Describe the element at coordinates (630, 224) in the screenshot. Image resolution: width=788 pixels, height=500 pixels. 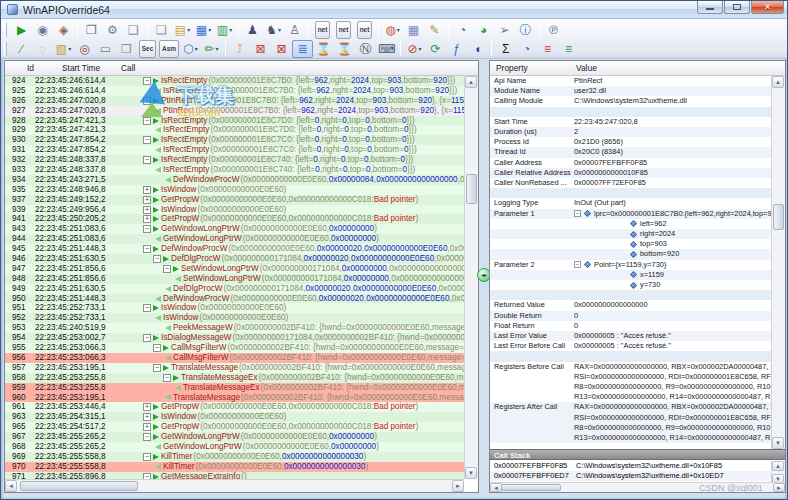
I see `property-row: left=962` at that location.